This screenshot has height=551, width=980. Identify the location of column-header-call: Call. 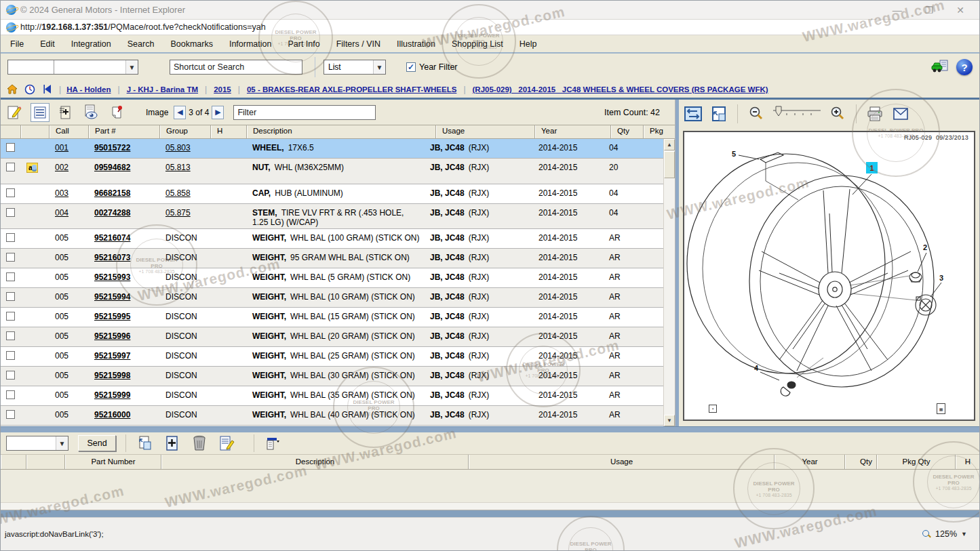
(69, 131).